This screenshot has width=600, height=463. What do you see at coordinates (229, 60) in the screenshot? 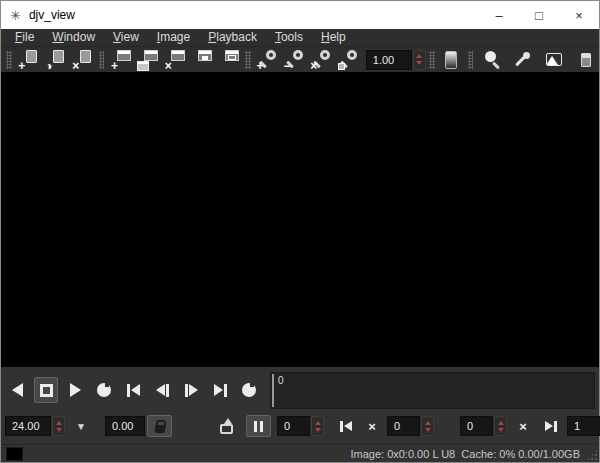
I see `fullscreen-icon` at bounding box center [229, 60].